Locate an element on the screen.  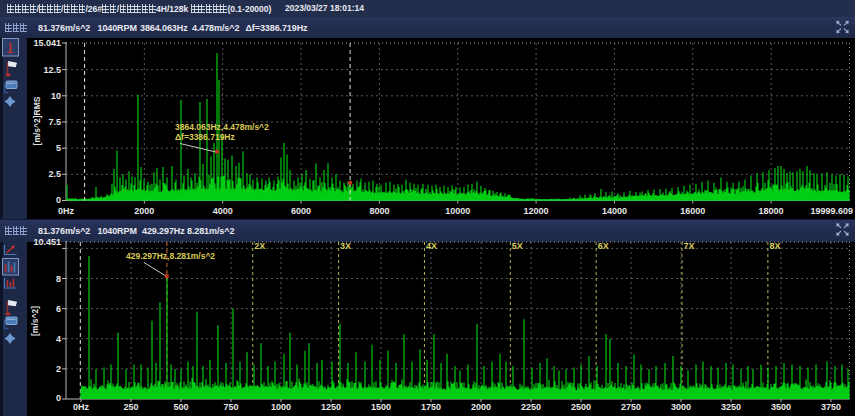
svg-text: 429.297Hz,8.281m/s^2 is located at coordinates (170, 256).